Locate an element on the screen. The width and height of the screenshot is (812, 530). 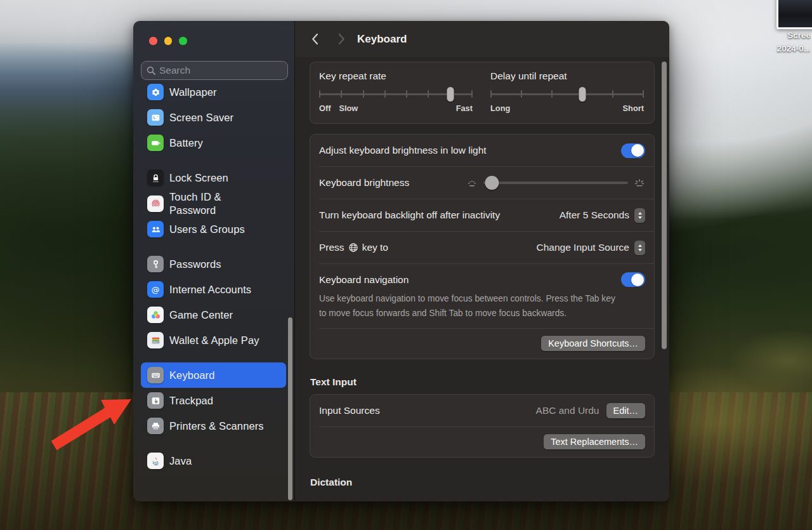
zoom-button is located at coordinates (183, 41).